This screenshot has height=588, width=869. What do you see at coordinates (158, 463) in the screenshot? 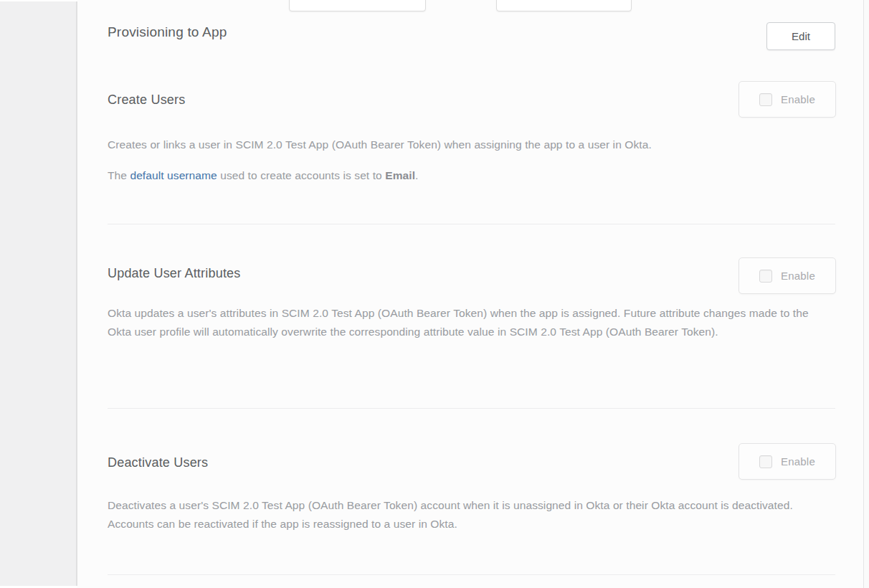
I see `deactivate-users-heading: Deactivate Users` at bounding box center [158, 463].